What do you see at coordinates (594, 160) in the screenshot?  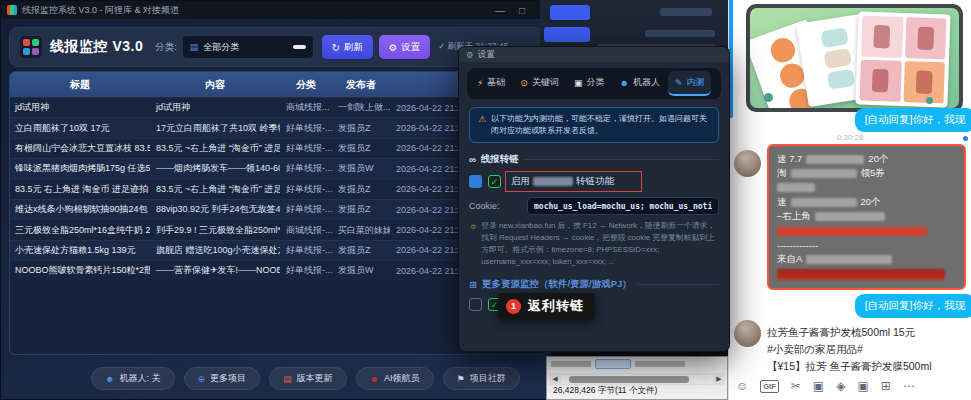 I see `section-link-convert: ∞ 线报转链` at bounding box center [594, 160].